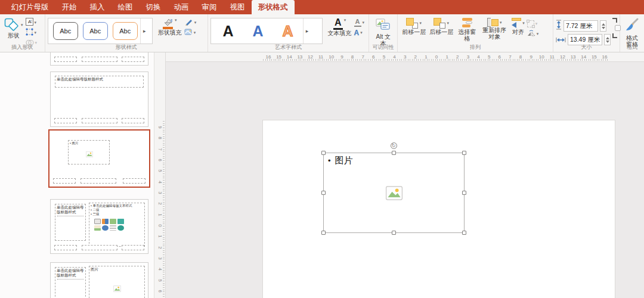 The height and width of the screenshot is (298, 644). What do you see at coordinates (289, 57) in the screenshot?
I see `ruler-number: 14` at bounding box center [289, 57].